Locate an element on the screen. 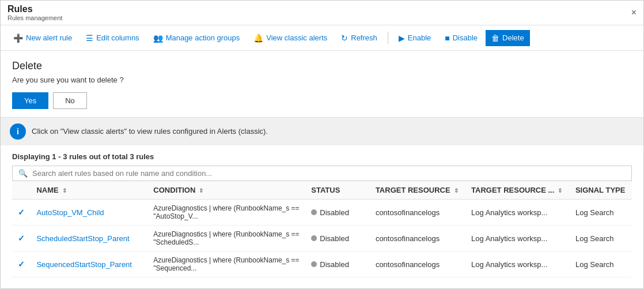 The image size is (644, 289). new-alert-button: ➕ New alert rule is located at coordinates (43, 38).